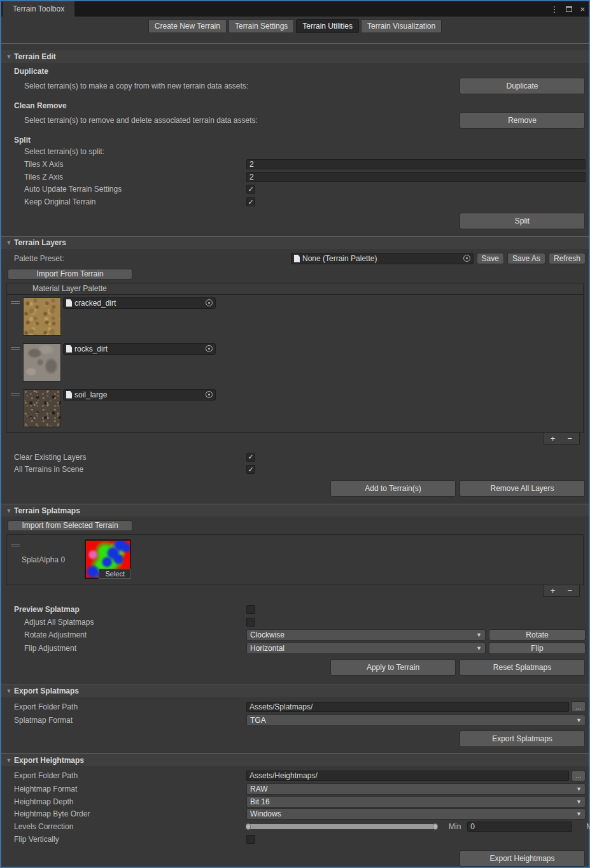 The height and width of the screenshot is (868, 590). Describe the element at coordinates (327, 26) in the screenshot. I see `tab-terrain-utilities: Terrain Utilities` at that location.